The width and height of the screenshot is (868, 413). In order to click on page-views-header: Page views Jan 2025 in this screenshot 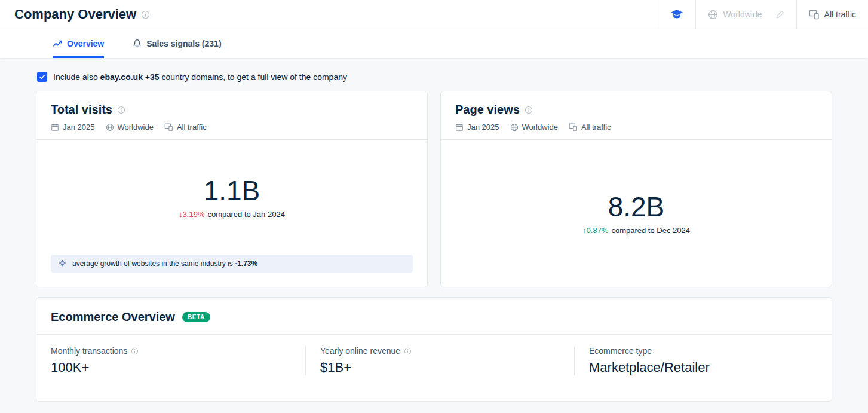, I will do `click(636, 116)`.